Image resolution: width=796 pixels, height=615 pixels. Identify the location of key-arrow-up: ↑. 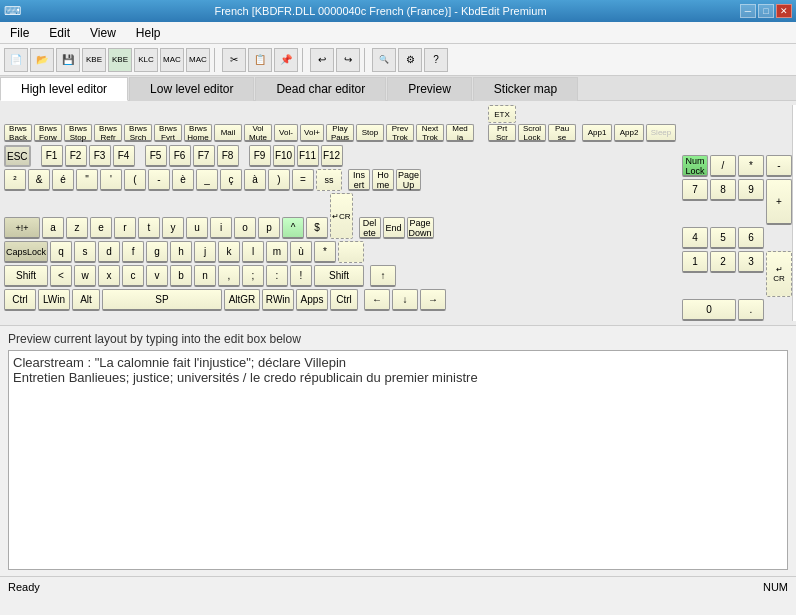
(383, 276).